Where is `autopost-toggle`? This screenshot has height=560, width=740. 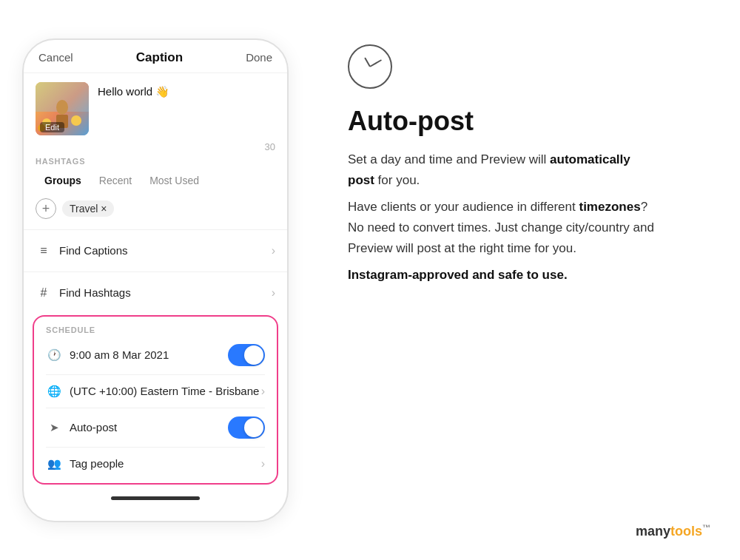
autopost-toggle is located at coordinates (246, 428).